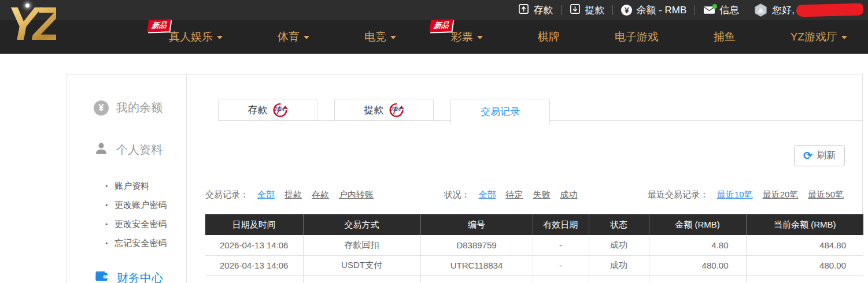 This screenshot has height=283, width=868. Describe the element at coordinates (384, 110) in the screenshot. I see `tab-withdraw: 提款 7/24` at that location.